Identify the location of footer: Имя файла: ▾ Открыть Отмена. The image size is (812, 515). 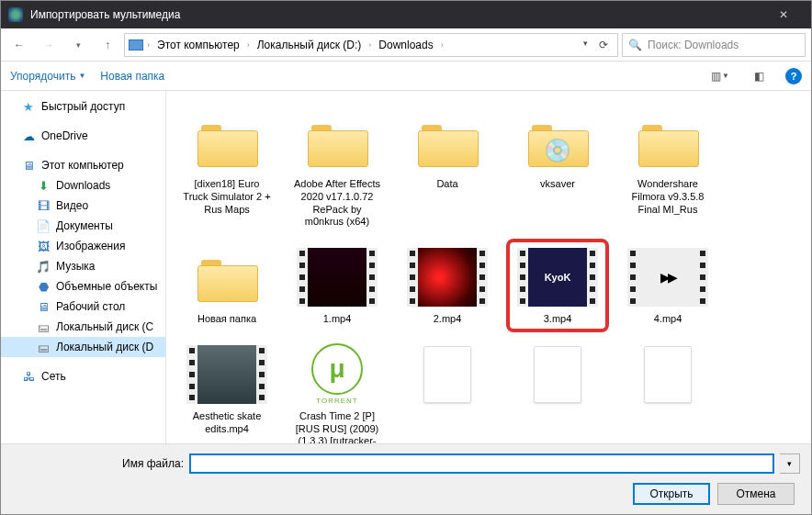
(406, 479).